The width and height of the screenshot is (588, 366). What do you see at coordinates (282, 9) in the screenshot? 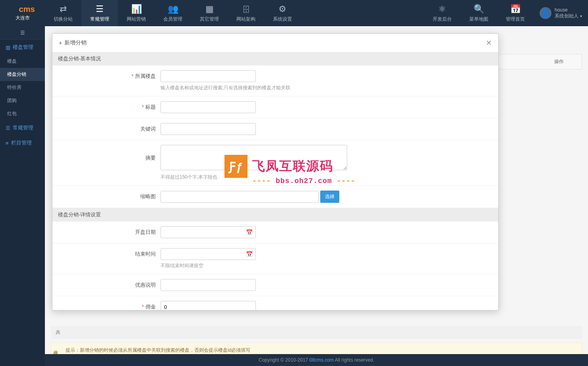
I see `gear-icon: ⚙` at bounding box center [282, 9].